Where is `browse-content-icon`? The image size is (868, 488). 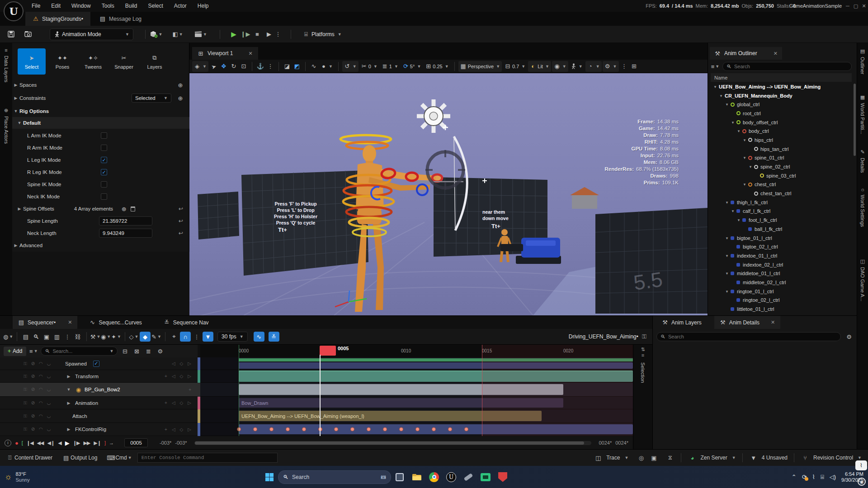
browse-content-icon is located at coordinates (28, 34).